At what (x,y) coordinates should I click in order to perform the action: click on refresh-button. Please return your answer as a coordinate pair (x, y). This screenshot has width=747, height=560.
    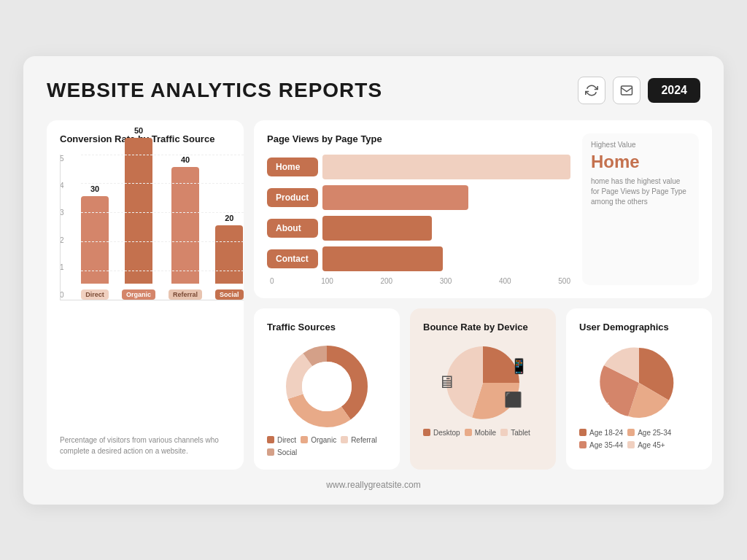
    Looking at the image, I should click on (592, 90).